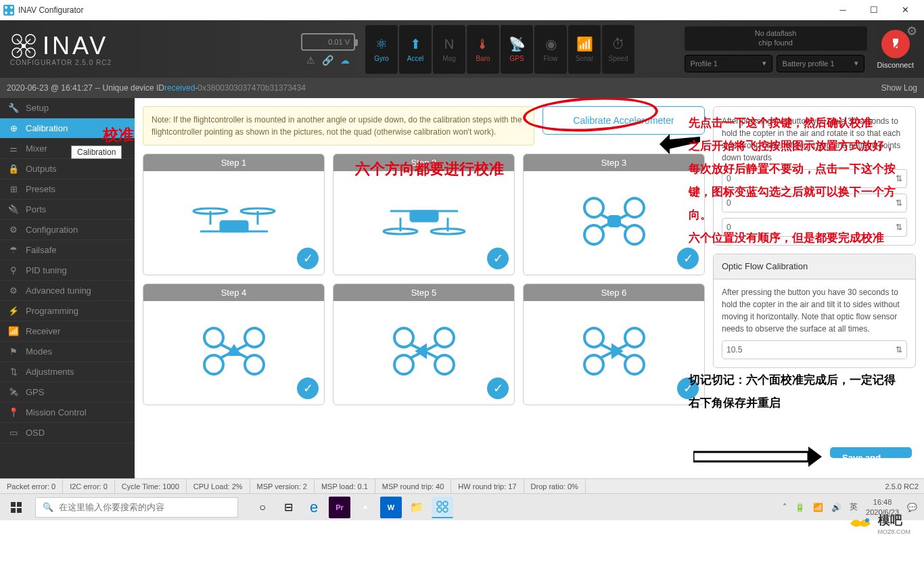  What do you see at coordinates (68, 271) in the screenshot?
I see `nav-pid-tuning: ⚲PID tuning` at bounding box center [68, 271].